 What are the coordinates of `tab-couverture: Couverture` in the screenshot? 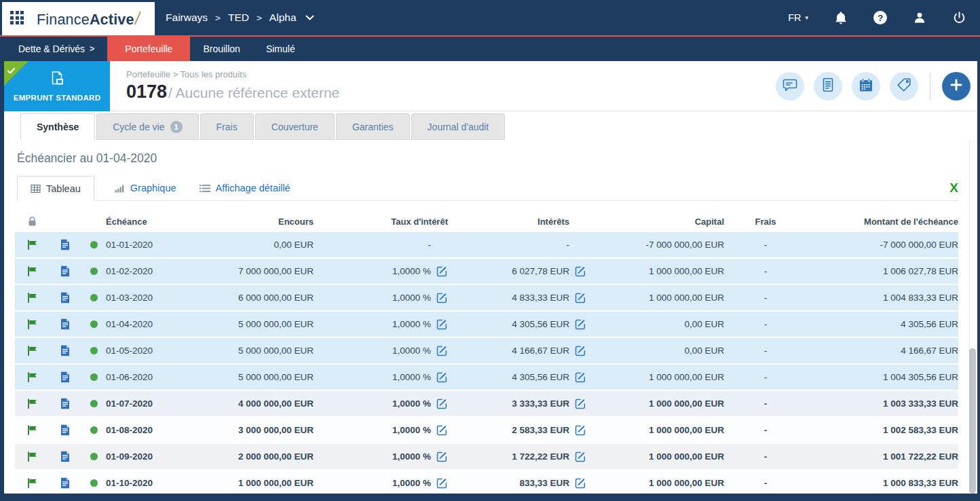 It's located at (295, 126).